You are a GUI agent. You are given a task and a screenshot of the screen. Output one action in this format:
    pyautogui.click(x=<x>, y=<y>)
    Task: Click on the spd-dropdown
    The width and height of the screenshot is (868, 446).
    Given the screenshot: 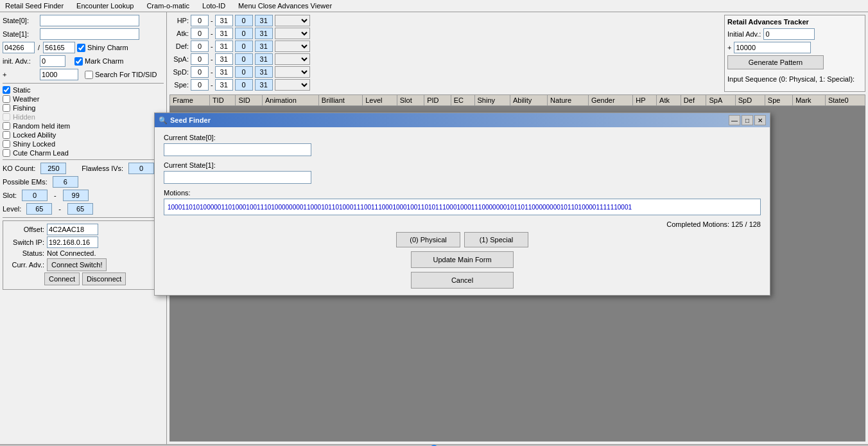 What is the action you would take?
    pyautogui.click(x=293, y=72)
    